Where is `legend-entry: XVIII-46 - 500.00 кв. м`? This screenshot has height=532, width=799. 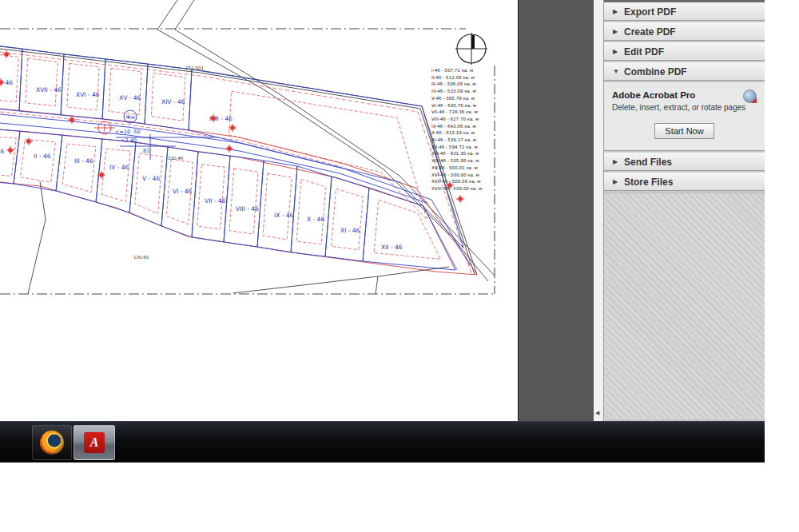
legend-entry: XVIII-46 - 500.00 кв. м is located at coordinates (457, 189).